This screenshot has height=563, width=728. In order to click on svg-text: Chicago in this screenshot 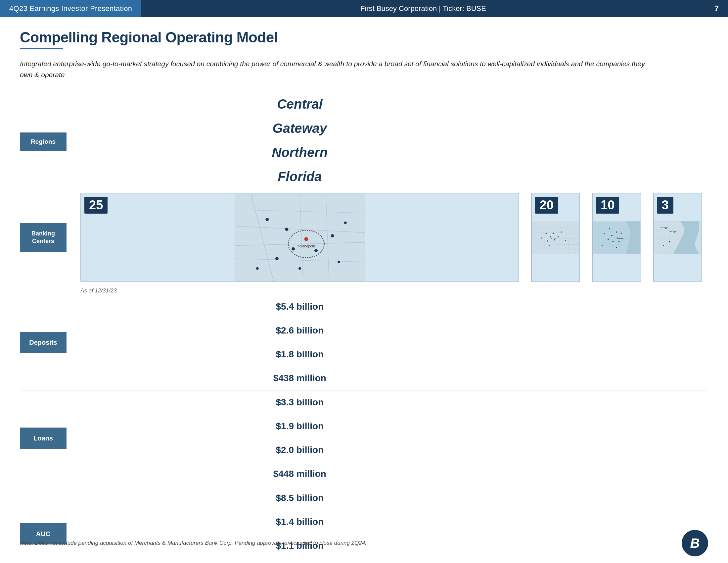, I will do `click(620, 238)`.